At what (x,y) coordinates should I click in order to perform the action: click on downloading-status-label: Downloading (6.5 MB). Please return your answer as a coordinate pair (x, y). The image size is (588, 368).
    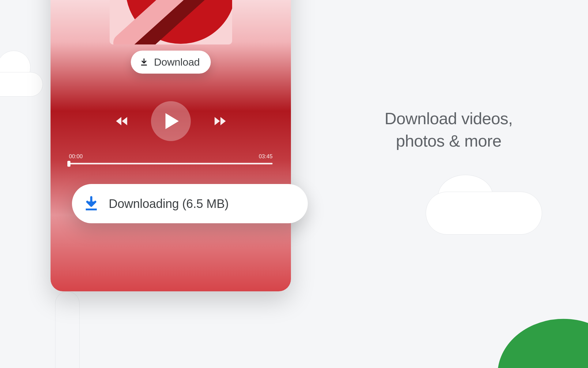
    Looking at the image, I should click on (169, 204).